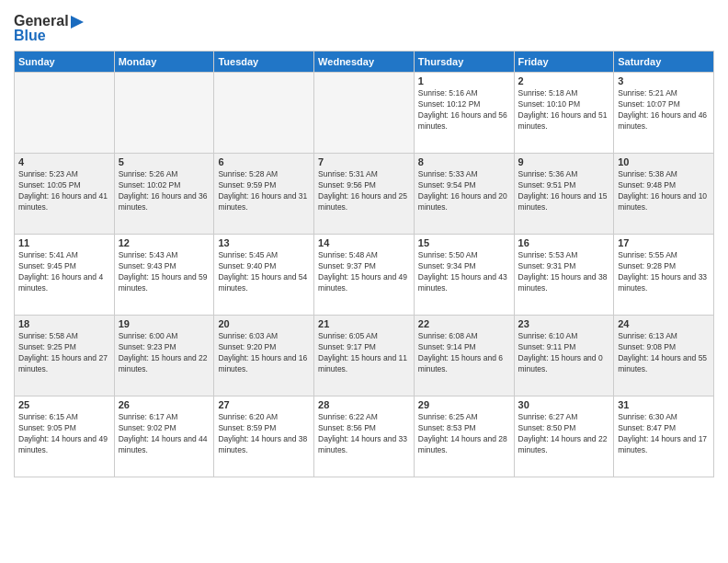 This screenshot has height=563, width=728. What do you see at coordinates (265, 356) in the screenshot?
I see `calendar-cell-20: 20Sunrise: 6:03 AMSunset: 9:20 PMDayligh…` at bounding box center [265, 356].